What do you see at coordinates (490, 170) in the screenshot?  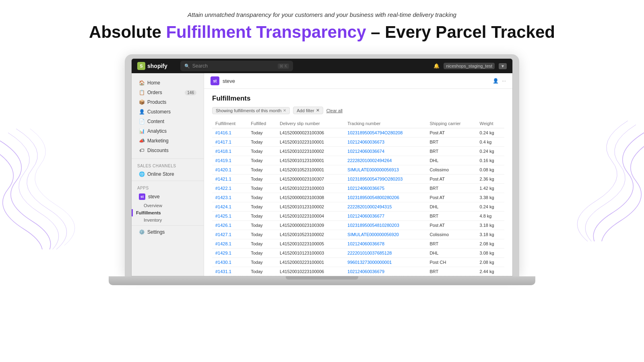 I see `weight: 0.08 kg` at bounding box center [490, 170].